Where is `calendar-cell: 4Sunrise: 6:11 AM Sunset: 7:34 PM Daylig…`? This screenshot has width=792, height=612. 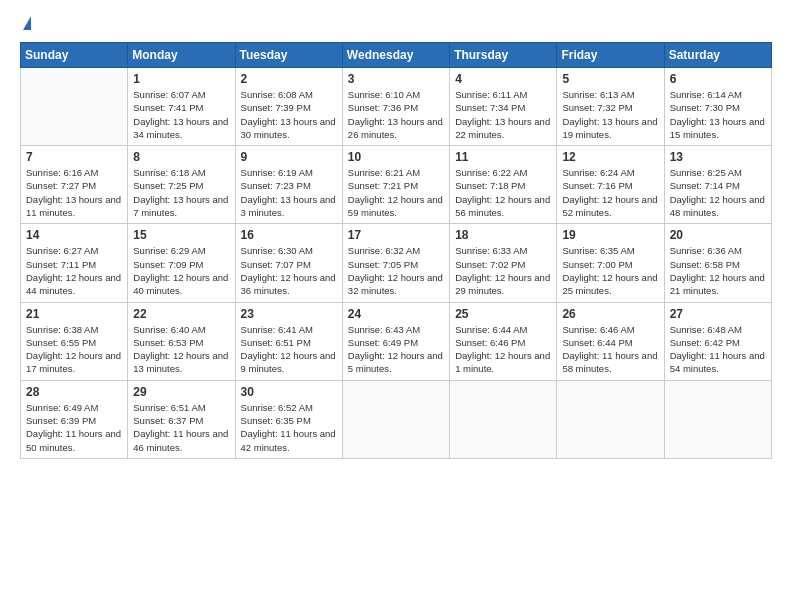 calendar-cell: 4Sunrise: 6:11 AM Sunset: 7:34 PM Daylig… is located at coordinates (504, 107).